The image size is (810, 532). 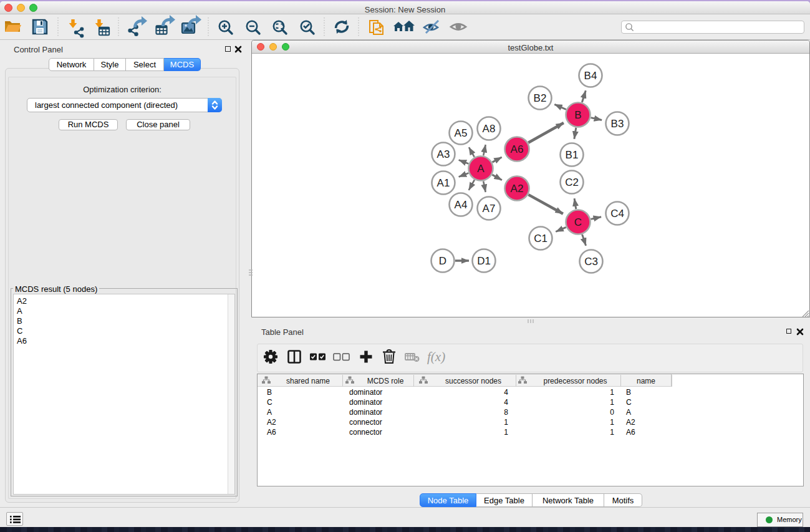 I want to click on svg-text: A7, so click(x=489, y=208).